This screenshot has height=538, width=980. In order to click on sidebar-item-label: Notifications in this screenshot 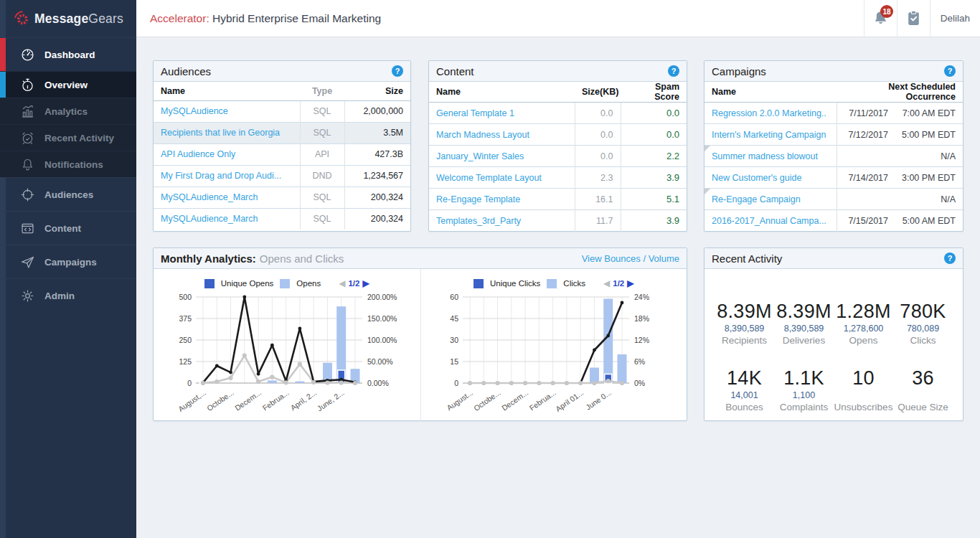, I will do `click(74, 165)`.